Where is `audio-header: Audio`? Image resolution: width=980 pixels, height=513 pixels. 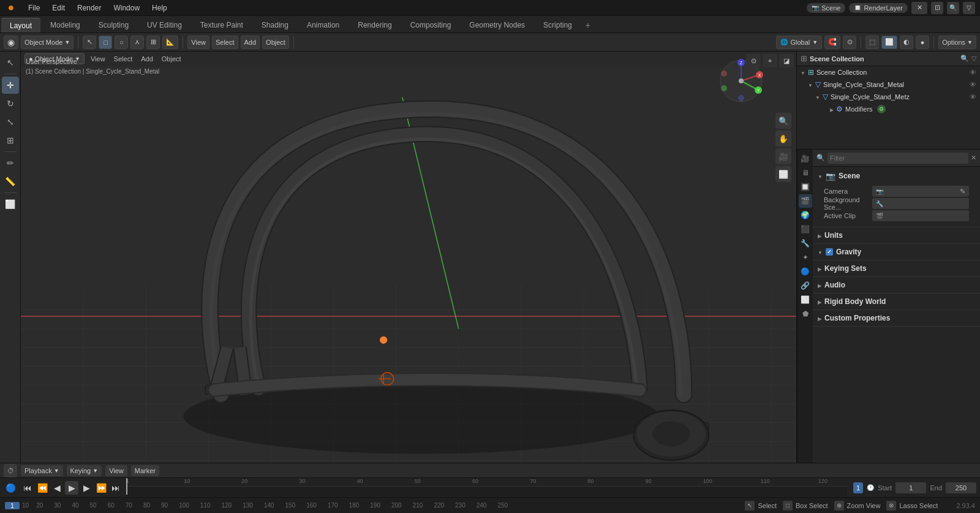
audio-header: Audio is located at coordinates (897, 285).